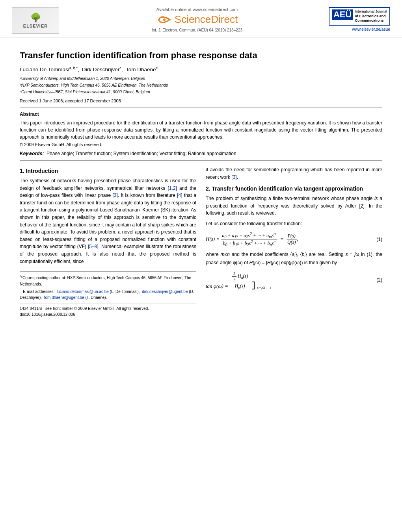 This screenshot has width=402, height=532. What do you see at coordinates (292, 243) in the screenshot?
I see `eq1-rhs-q: Q(s)` at bounding box center [292, 243].